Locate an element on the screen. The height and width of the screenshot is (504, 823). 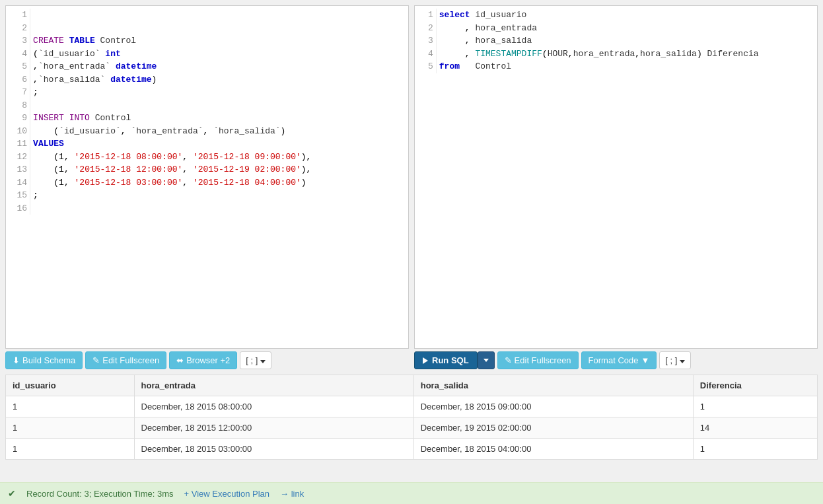
left-code-line: 6,`hora_salida` datetime) is located at coordinates (207, 80).